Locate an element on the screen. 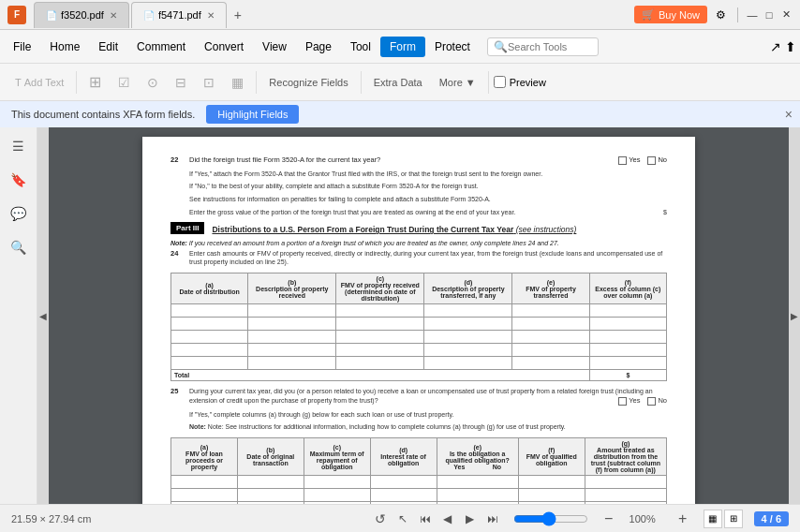 This screenshot has width=800, height=532. single-page-view-button: ▦ is located at coordinates (713, 519).